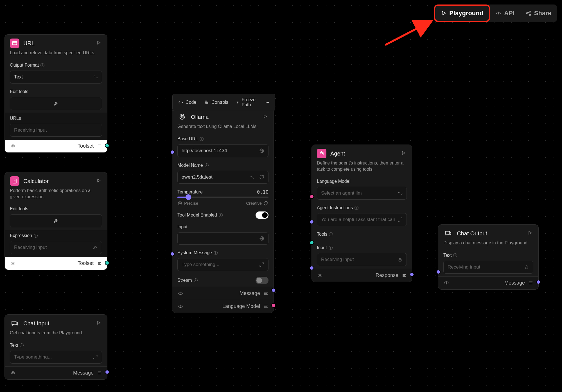 This screenshot has width=562, height=392. I want to click on node-url: URL Load and retrive data from specified…, so click(56, 93).